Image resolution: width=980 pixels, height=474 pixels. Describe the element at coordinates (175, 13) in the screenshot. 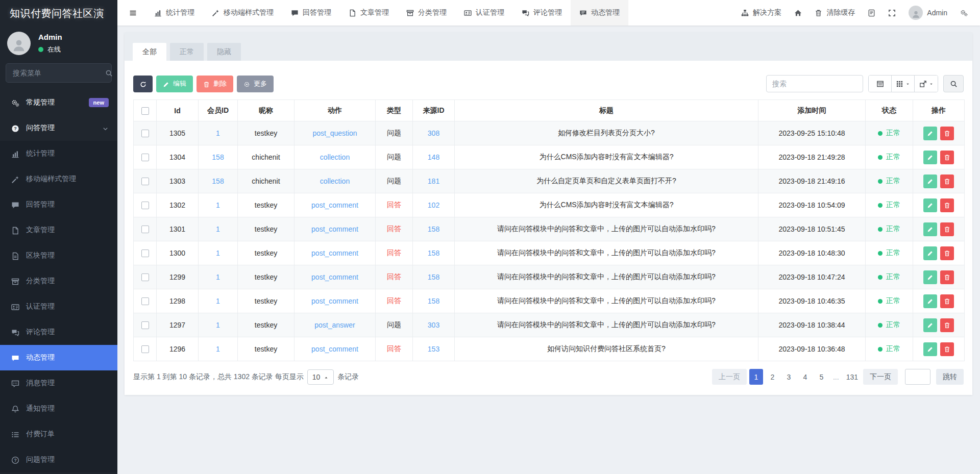

I see `nav-item-0: 统计管理` at that location.